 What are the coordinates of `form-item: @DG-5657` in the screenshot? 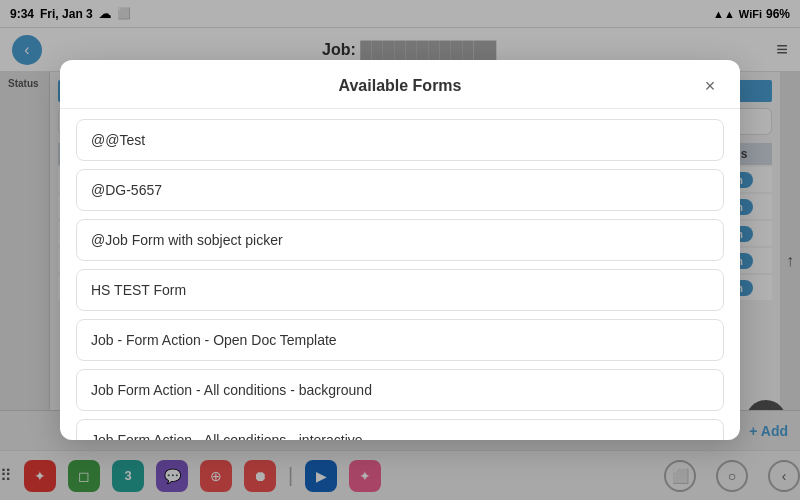 It's located at (400, 190).